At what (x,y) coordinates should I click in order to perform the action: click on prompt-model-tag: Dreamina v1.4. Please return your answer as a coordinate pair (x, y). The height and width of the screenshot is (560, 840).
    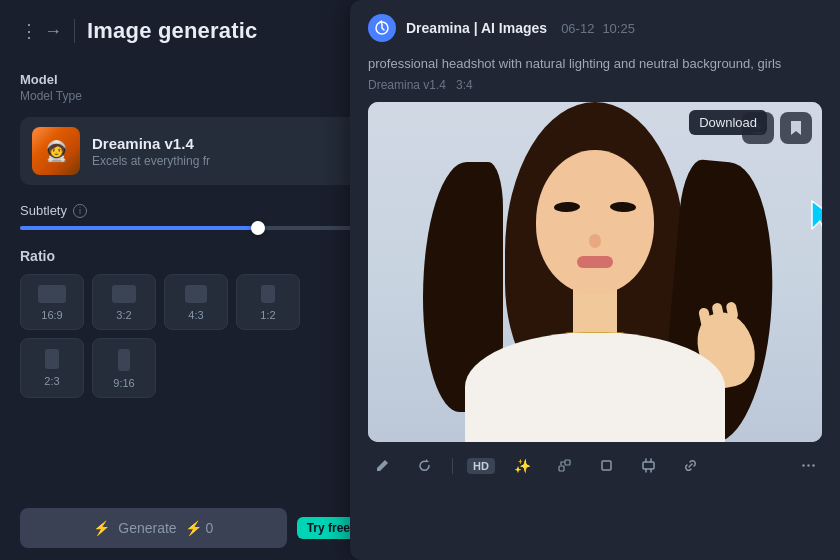
    Looking at the image, I should click on (407, 85).